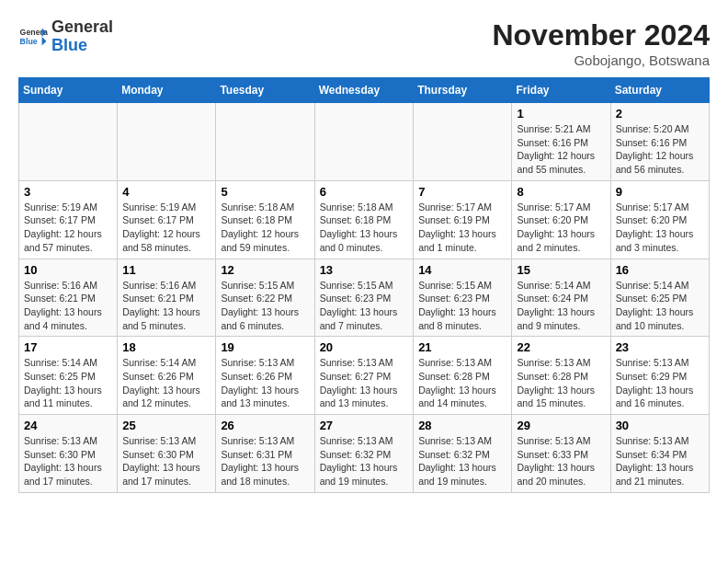 Image resolution: width=728 pixels, height=563 pixels. What do you see at coordinates (364, 219) in the screenshot?
I see `week-row-2: 3Sunrise: 5:19 AM Sunset: 6:17 PM Daylig…` at bounding box center [364, 219].